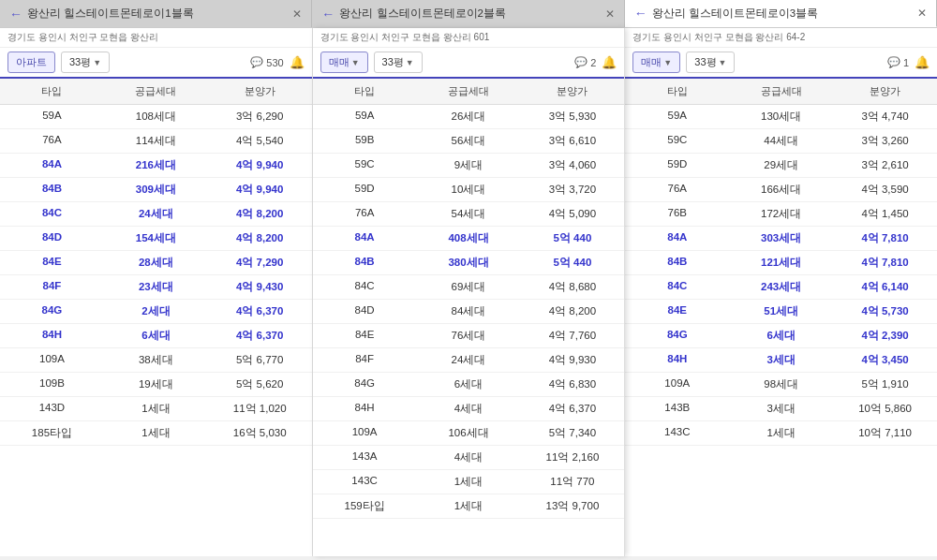 Image resolution: width=937 pixels, height=560 pixels. Describe the element at coordinates (572, 457) in the screenshot. I see `cell-price: 11억 2,160` at that location.